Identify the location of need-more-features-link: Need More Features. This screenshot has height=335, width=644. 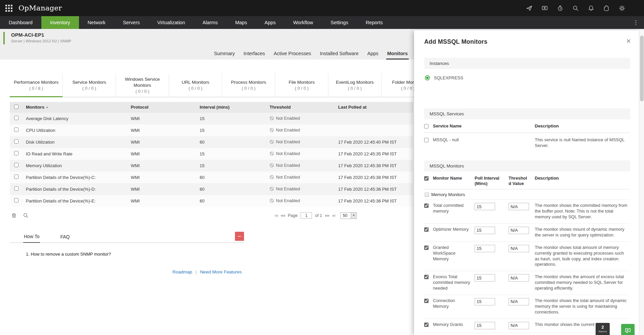
(221, 272).